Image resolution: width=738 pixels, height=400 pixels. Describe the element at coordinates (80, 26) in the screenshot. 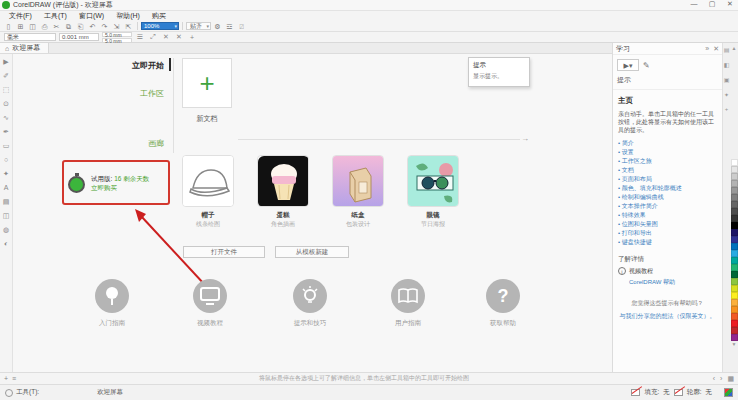

I see `paste-icon: ⎗` at that location.